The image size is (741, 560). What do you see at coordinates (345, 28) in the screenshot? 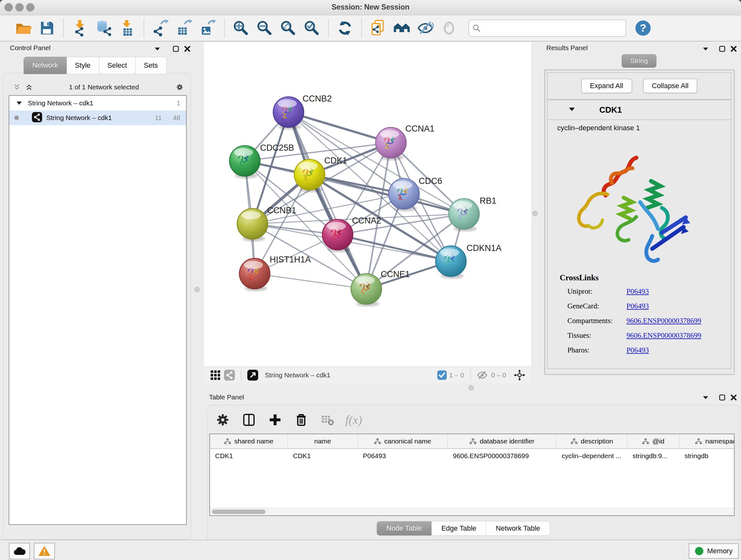
I see `redraw-network-icon` at bounding box center [345, 28].